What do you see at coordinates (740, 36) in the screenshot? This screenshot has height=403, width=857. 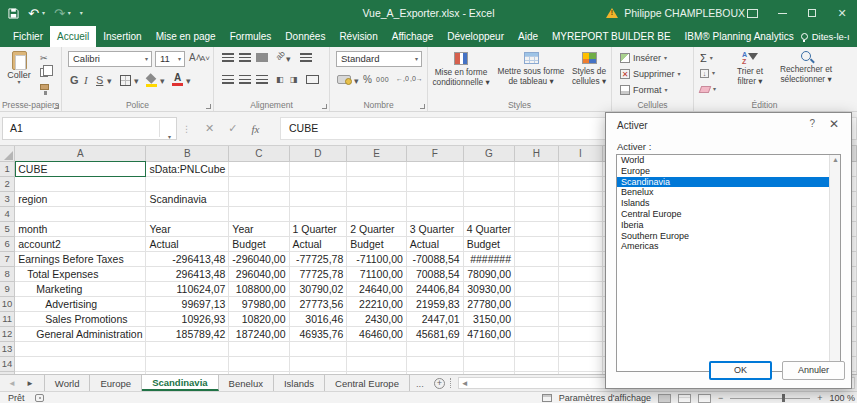 I see `tab-ibm-planning-analytics: IBM® Planning Analytics` at bounding box center [740, 36].